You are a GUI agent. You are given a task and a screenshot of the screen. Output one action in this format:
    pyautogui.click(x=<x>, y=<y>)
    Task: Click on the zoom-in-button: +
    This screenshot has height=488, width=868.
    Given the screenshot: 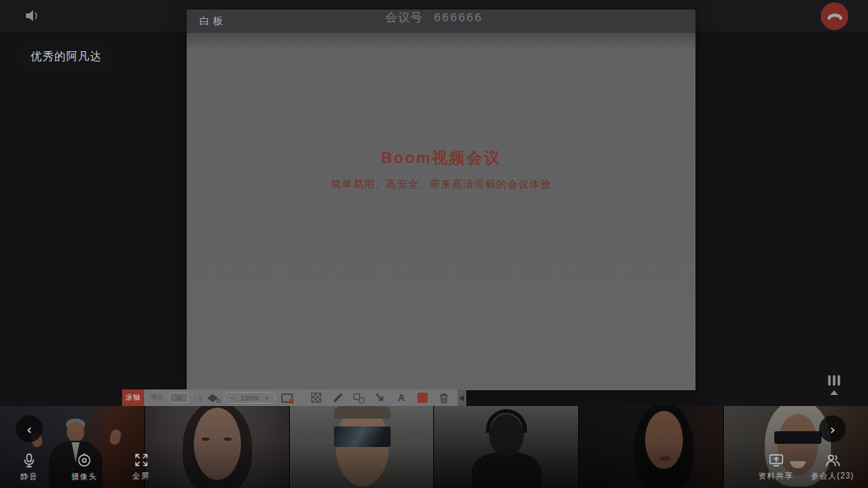 What is the action you would take?
    pyautogui.click(x=266, y=398)
    